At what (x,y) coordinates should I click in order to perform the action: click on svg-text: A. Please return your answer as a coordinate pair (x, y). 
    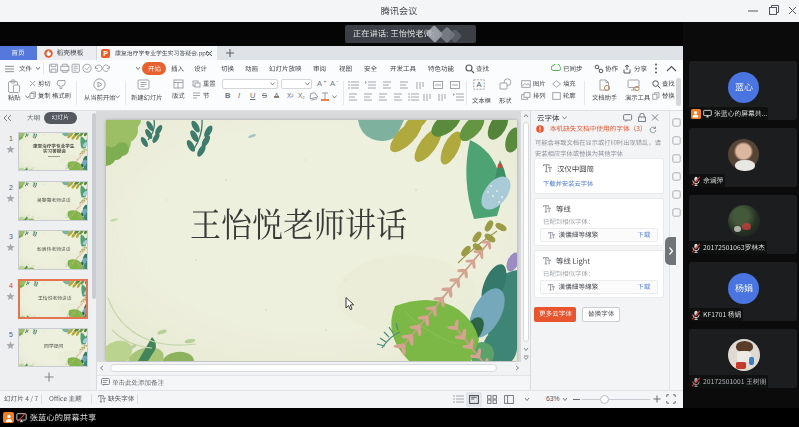
    Looking at the image, I should click on (478, 84).